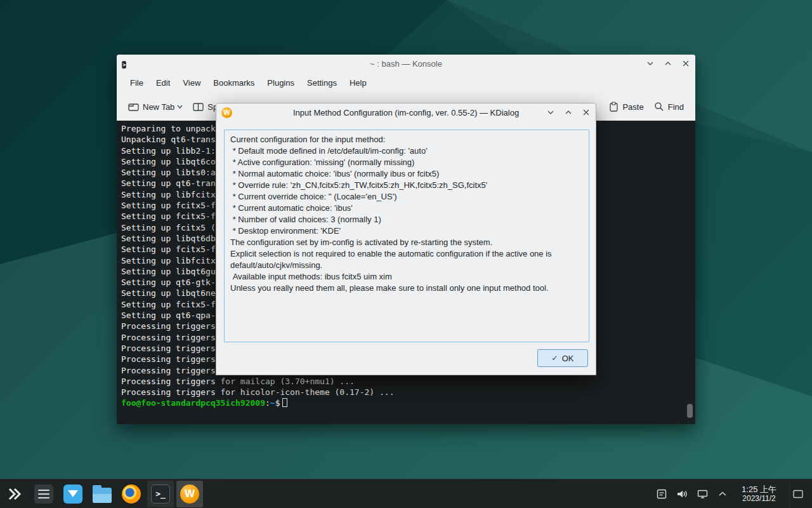  Describe the element at coordinates (659, 107) in the screenshot. I see `magnifier-icon` at that location.